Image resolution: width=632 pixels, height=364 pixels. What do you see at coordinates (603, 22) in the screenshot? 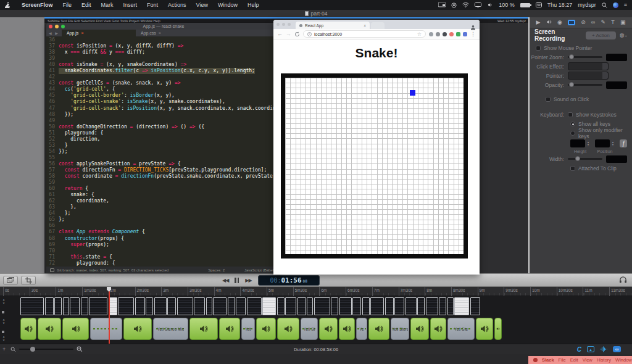
I see `annotations-icon: ✎` at bounding box center [603, 22].